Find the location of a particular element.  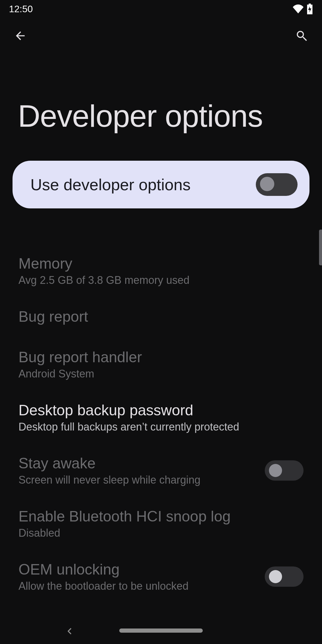

item-title: Bug report is located at coordinates (161, 317).